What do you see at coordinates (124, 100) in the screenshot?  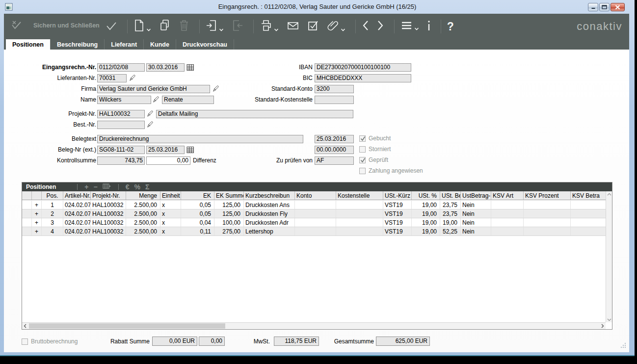 I see `nachname-field: Wilckers` at bounding box center [124, 100].